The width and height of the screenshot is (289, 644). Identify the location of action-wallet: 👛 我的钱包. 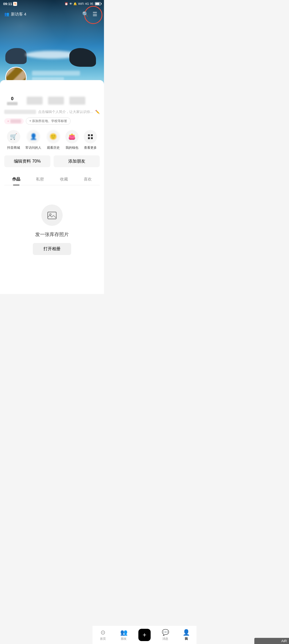
(72, 140).